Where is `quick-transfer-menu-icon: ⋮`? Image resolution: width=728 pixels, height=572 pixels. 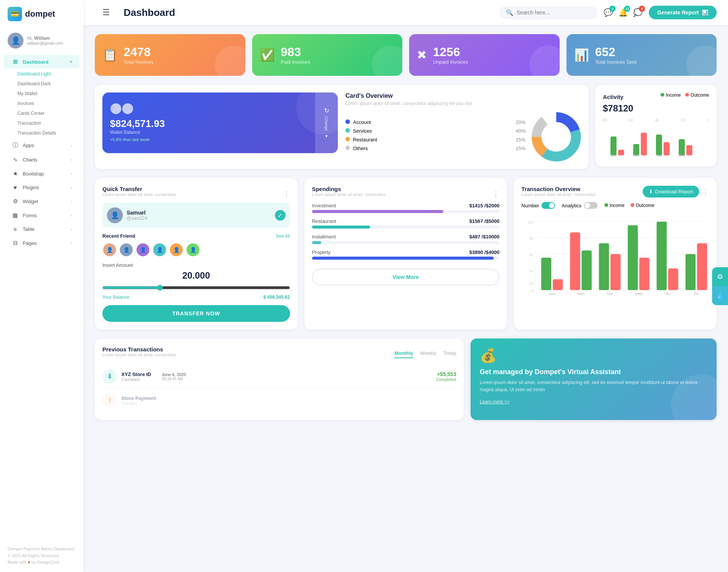
quick-transfer-menu-icon: ⋮ is located at coordinates (287, 194).